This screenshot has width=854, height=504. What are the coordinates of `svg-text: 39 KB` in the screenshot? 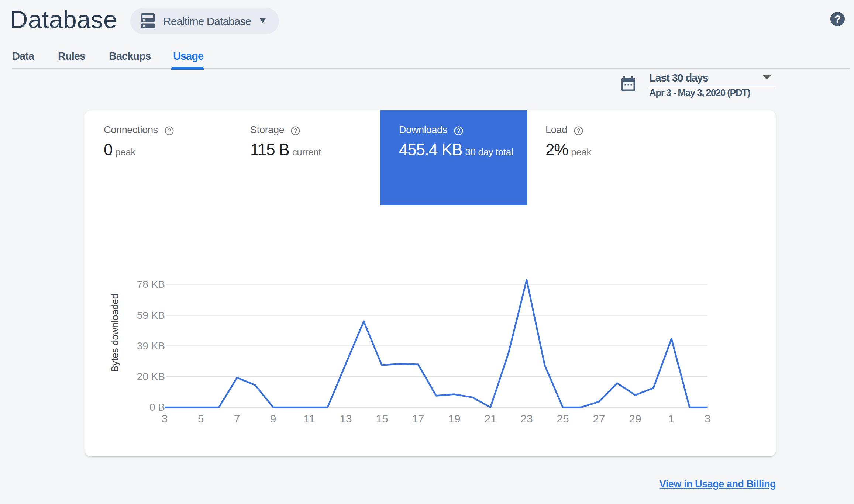 It's located at (151, 346).